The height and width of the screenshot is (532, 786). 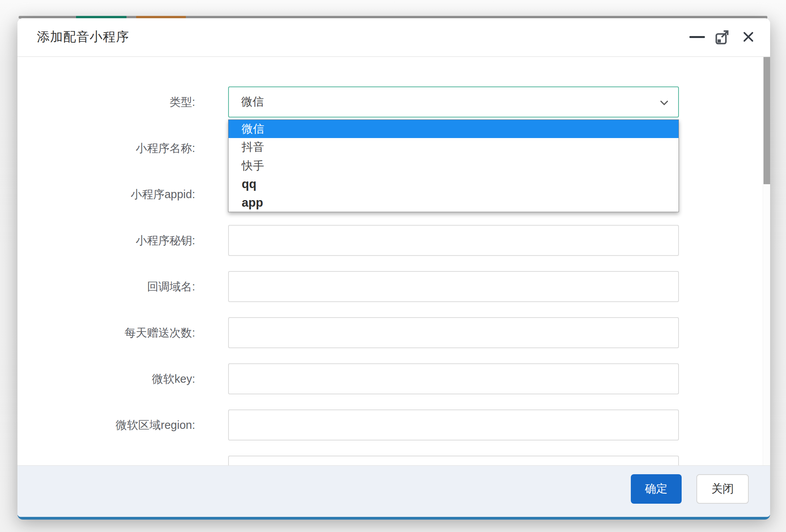 I want to click on ms-key-input, so click(x=454, y=379).